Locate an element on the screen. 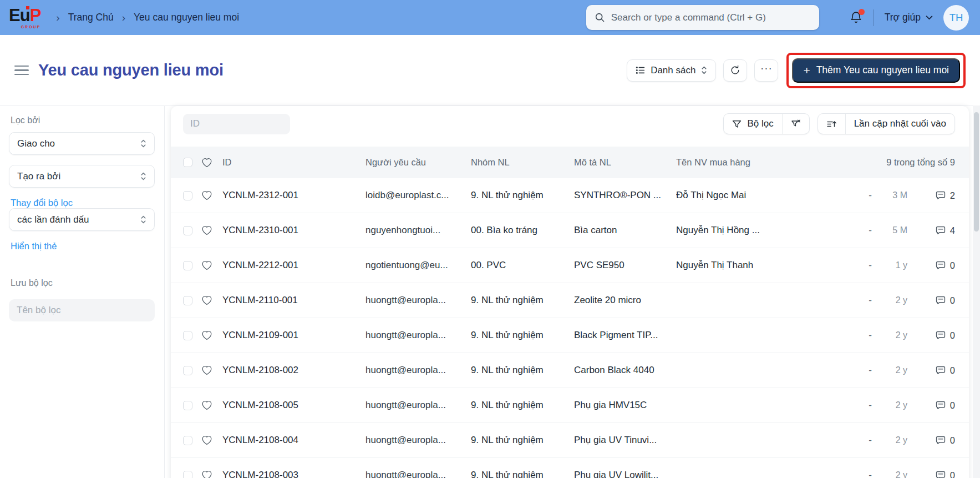  chevron-down-icon is located at coordinates (930, 18).